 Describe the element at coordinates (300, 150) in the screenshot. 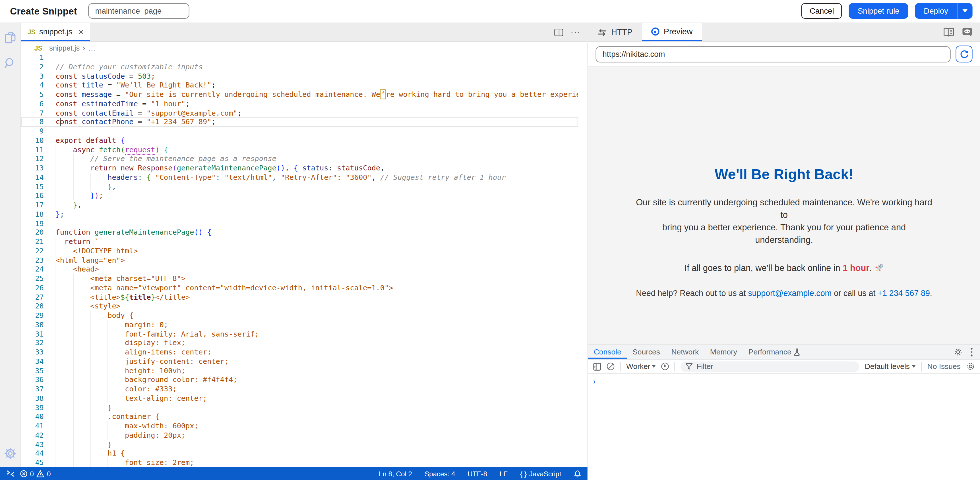

I see `code-line-11: 11 async fetch(request) {` at that location.